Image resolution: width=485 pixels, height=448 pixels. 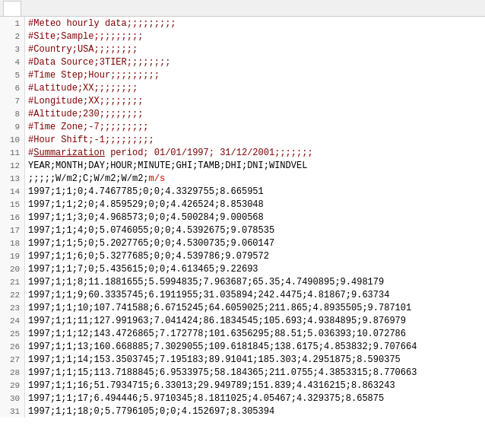 What do you see at coordinates (242, 140) in the screenshot?
I see `table-row: 10#Hour Shift;-1;;;;;;;;;` at bounding box center [242, 140].